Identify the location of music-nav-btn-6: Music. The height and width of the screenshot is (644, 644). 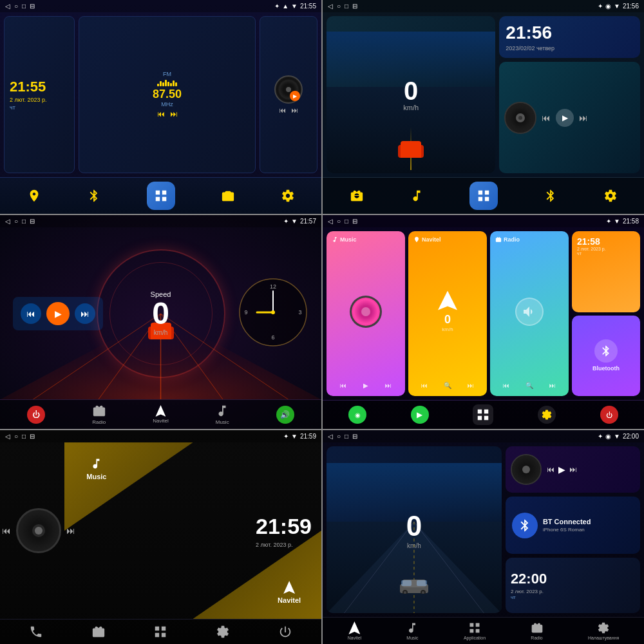
(412, 631).